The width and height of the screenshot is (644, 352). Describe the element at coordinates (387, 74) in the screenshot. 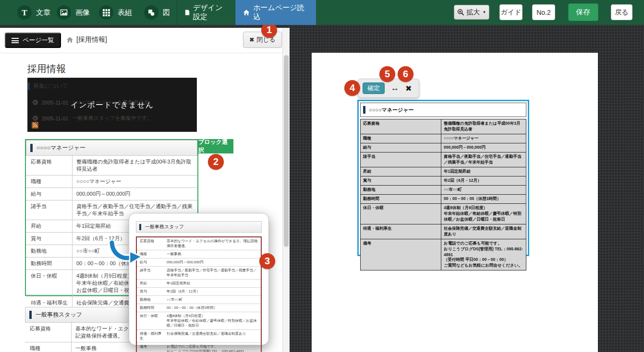

I see `step-badge-5: 5` at that location.